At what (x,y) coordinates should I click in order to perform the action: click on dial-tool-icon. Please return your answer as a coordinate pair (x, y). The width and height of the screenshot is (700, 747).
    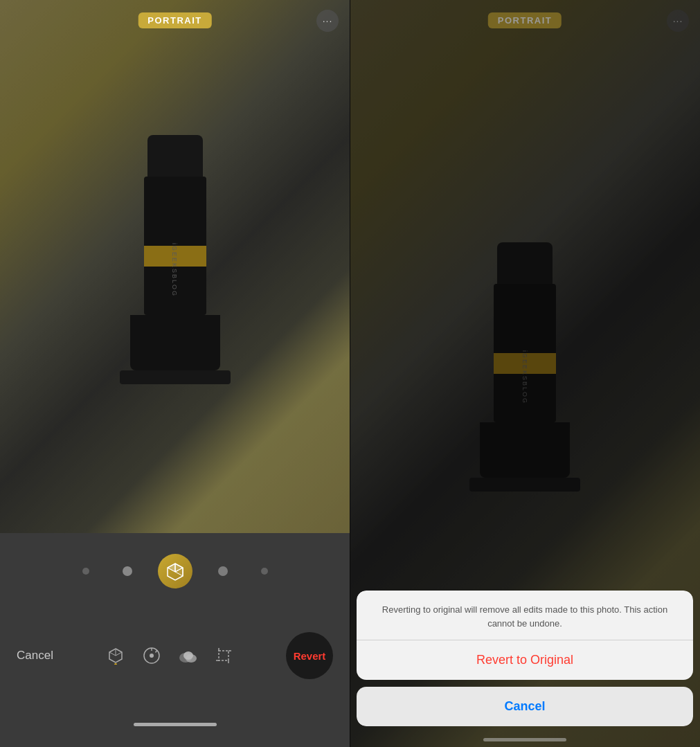
    Looking at the image, I should click on (152, 656).